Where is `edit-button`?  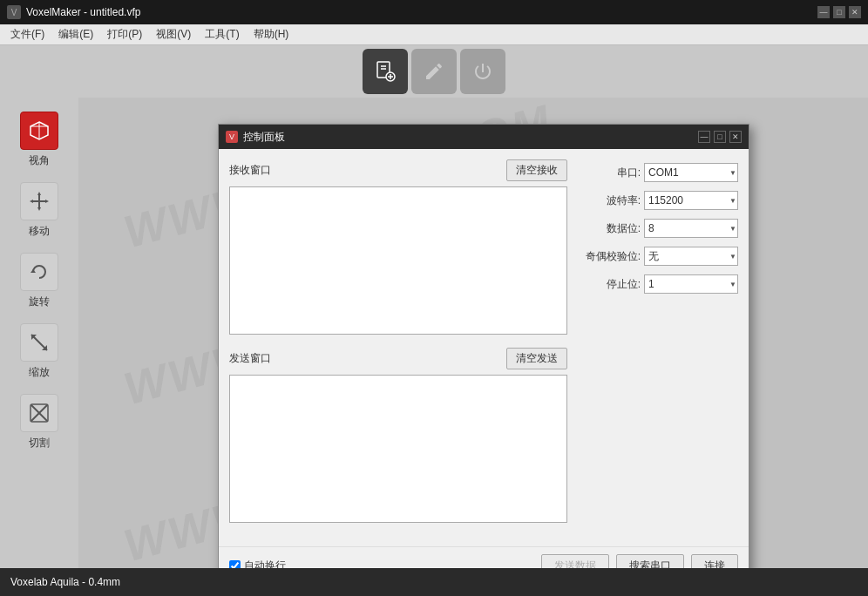 edit-button is located at coordinates (434, 71).